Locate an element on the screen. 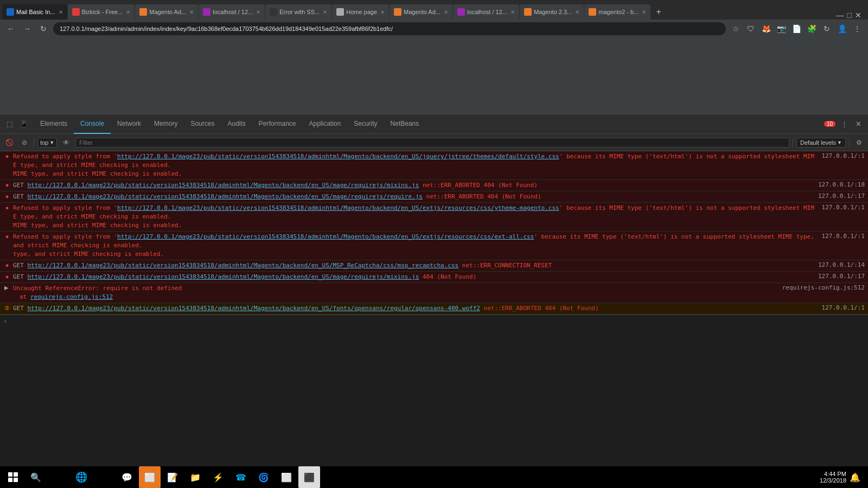 The width and height of the screenshot is (868, 488). url-bar is located at coordinates (390, 29).